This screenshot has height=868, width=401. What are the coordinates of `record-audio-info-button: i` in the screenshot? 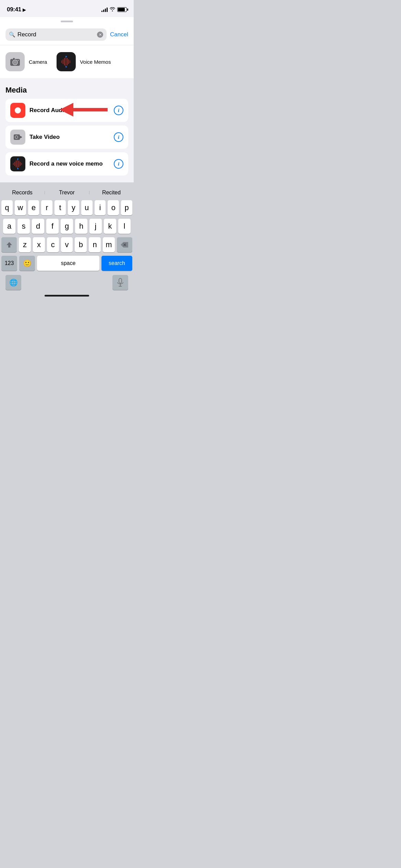 It's located at (119, 110).